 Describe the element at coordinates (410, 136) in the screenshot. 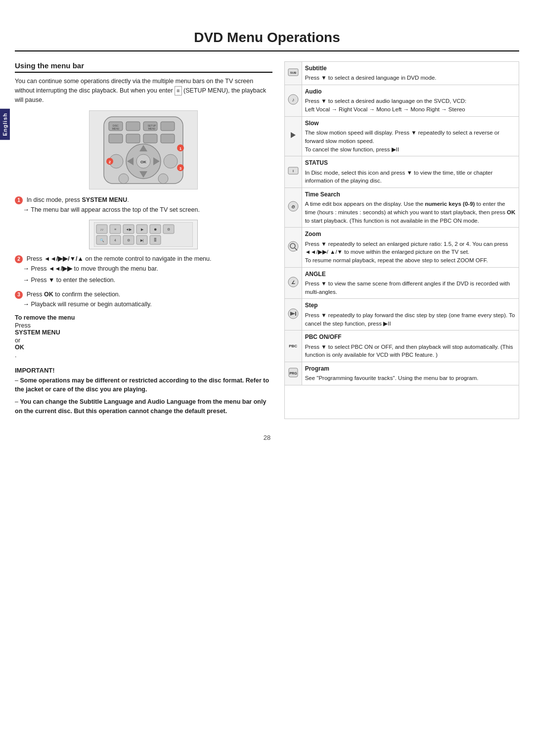

I see `slow-content: Slow The slow motion speed will display.…` at that location.